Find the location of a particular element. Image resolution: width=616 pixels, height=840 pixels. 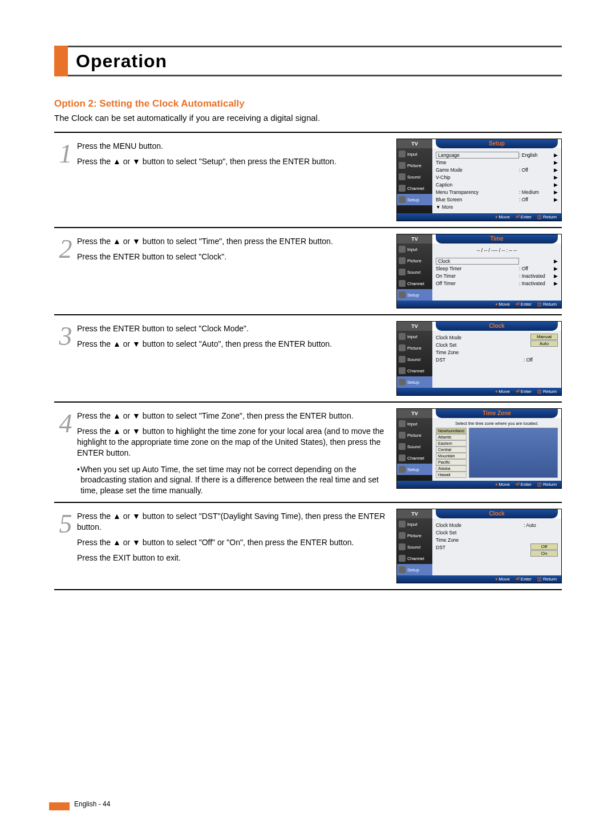

section-subhead: Option 2: Setting the Clock Automaticall… is located at coordinates (308, 104).